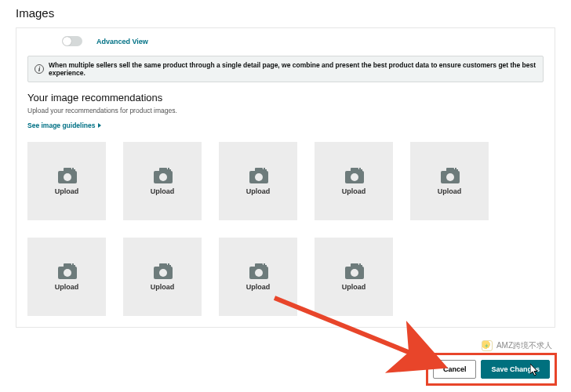  I want to click on page-title: Images, so click(286, 14).